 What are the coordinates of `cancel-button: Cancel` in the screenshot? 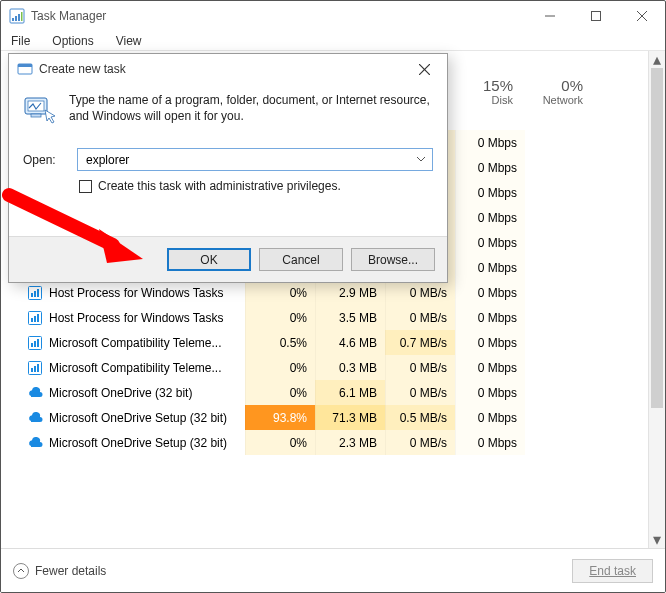 It's located at (301, 260).